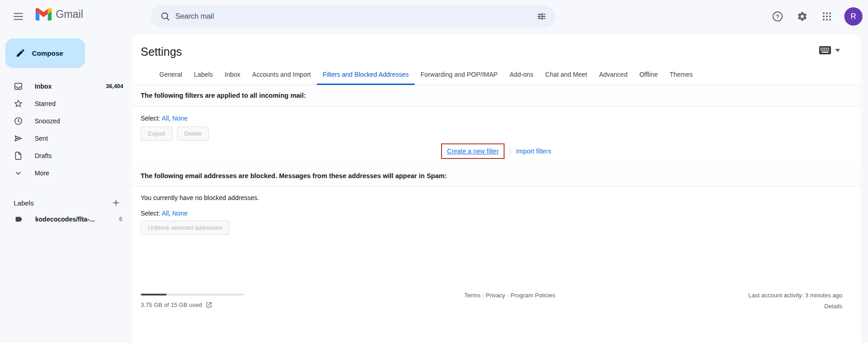 This screenshot has height=343, width=868. What do you see at coordinates (496, 151) in the screenshot?
I see `create-filter-row: Create a new filter Import filters` at bounding box center [496, 151].